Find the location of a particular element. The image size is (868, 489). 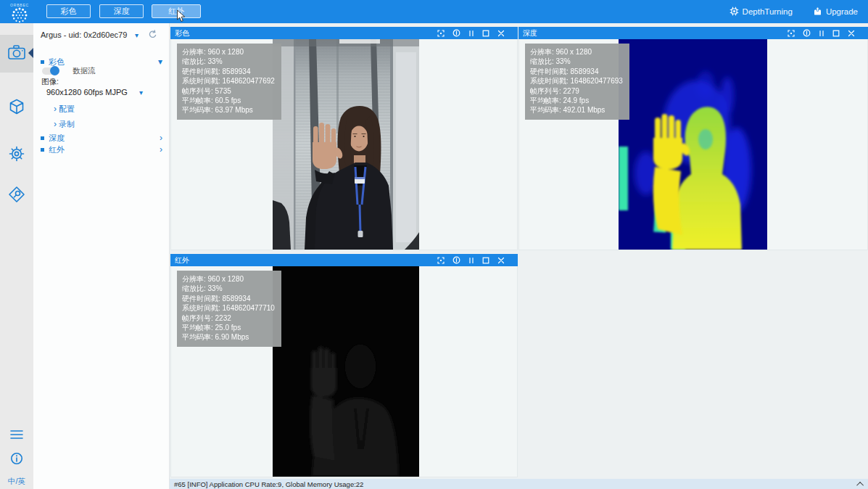

upgrade-label: Upgrade is located at coordinates (842, 12).